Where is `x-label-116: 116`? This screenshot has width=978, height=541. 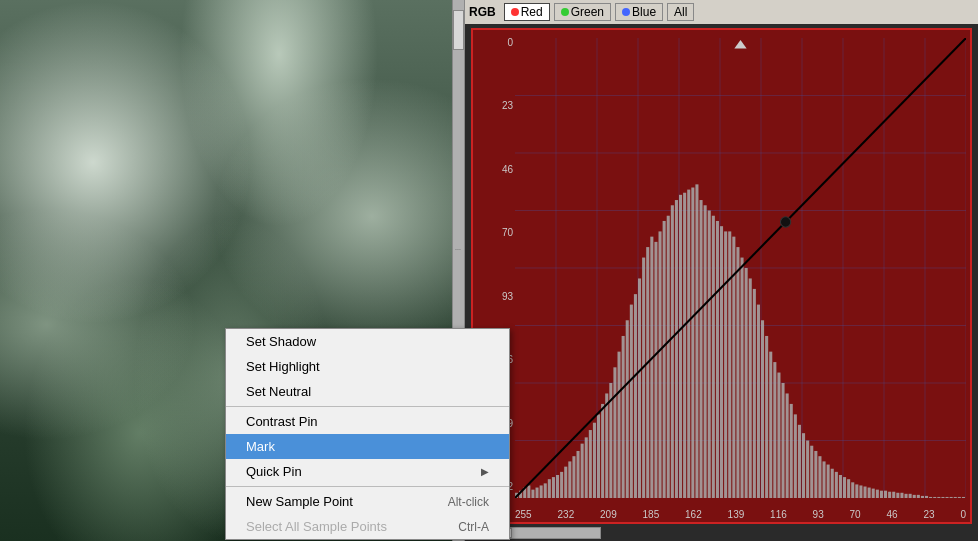 x-label-116: 116 is located at coordinates (778, 514).